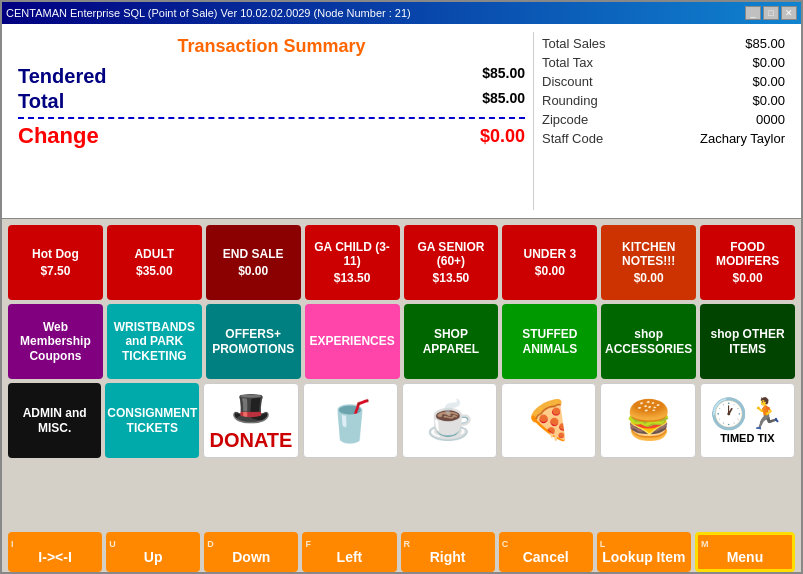  I want to click on nav-label-4: Right, so click(448, 557).